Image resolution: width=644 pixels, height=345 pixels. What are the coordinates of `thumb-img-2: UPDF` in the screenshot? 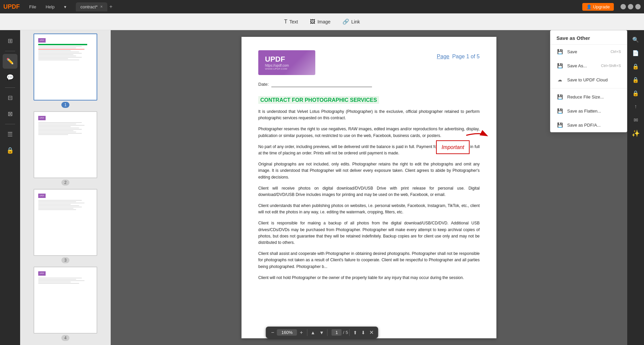 It's located at (65, 145).